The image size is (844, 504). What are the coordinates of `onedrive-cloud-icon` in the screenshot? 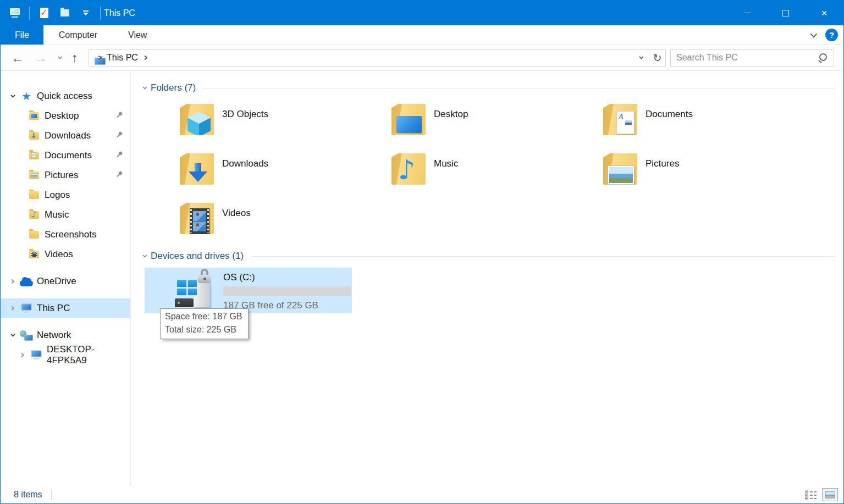 It's located at (26, 284).